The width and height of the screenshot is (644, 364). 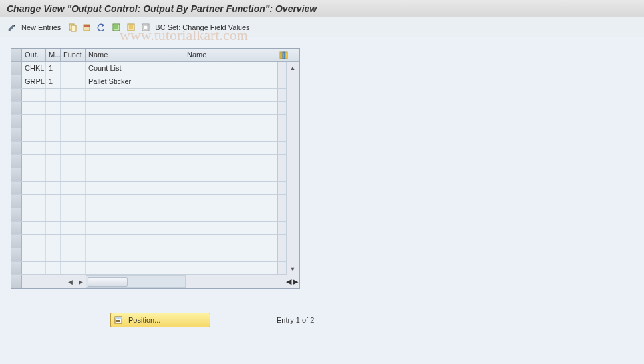 What do you see at coordinates (293, 269) in the screenshot?
I see `scroll-down-icon: ▼` at bounding box center [293, 269].